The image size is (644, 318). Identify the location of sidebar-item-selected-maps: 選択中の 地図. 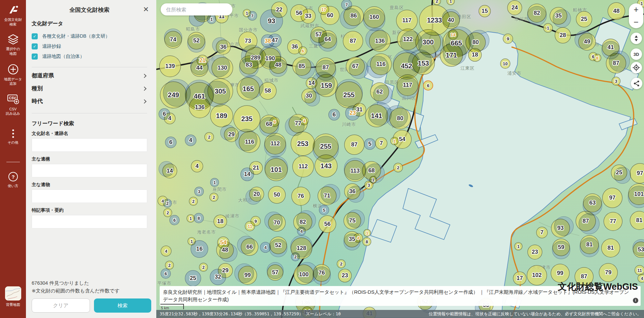
(13, 45).